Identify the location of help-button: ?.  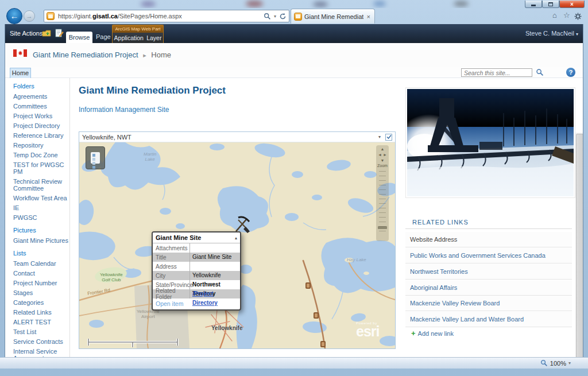
(571, 72).